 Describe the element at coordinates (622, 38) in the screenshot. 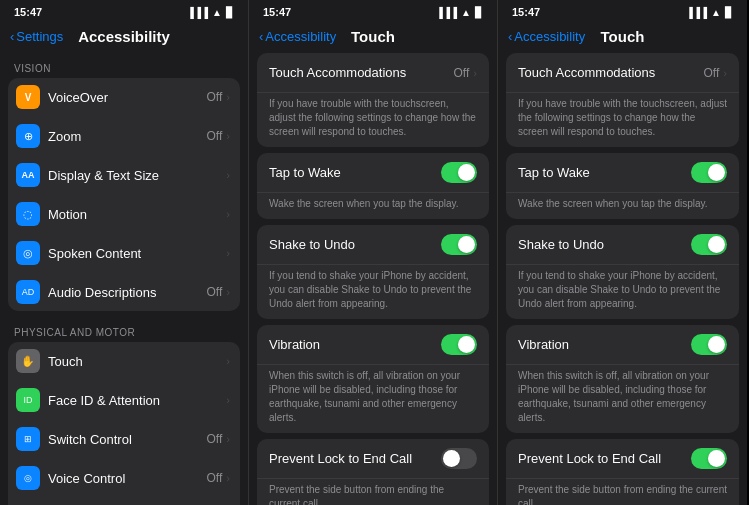

I see `nav-header-3: ‹ Accessibility Touch` at that location.